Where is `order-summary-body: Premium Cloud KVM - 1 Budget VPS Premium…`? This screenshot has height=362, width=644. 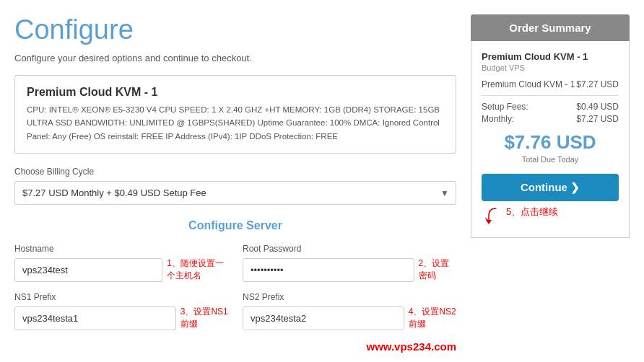 order-summary-body: Premium Cloud KVM - 1 Budget VPS Premium… is located at coordinates (550, 140).